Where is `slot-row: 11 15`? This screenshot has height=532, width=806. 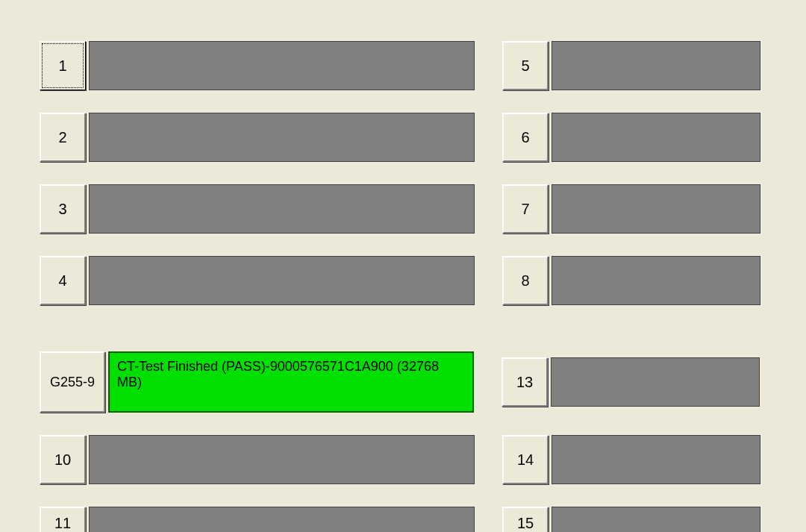
slot-row: 11 15 is located at coordinates (422, 519).